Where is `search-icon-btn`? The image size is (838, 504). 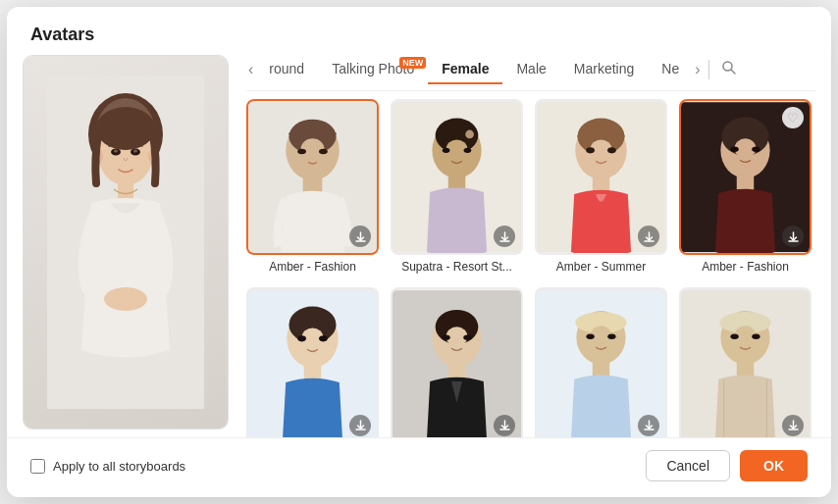 search-icon-btn is located at coordinates (729, 70).